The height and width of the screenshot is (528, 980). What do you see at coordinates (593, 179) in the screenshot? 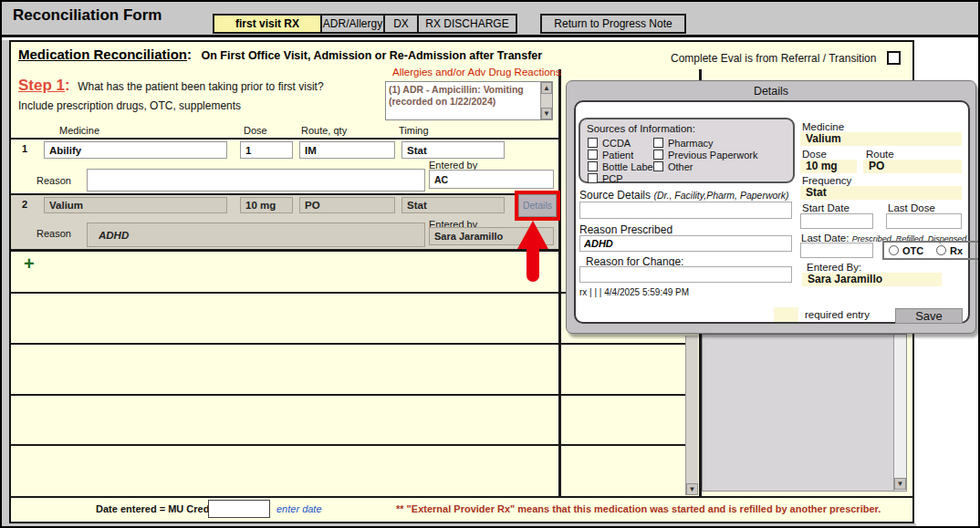
I see `pcp-checkbox` at bounding box center [593, 179].